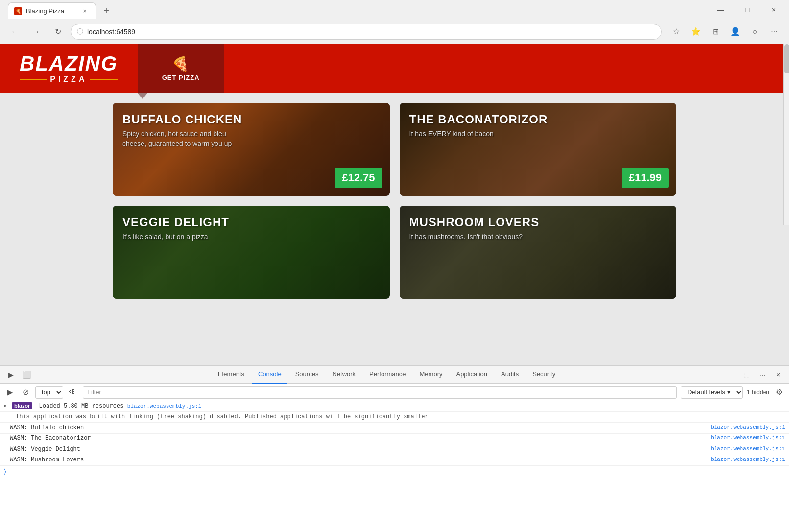 The width and height of the screenshot is (789, 532). I want to click on pizza-desc-veggie: It's like salad, but on a pizza, so click(184, 237).